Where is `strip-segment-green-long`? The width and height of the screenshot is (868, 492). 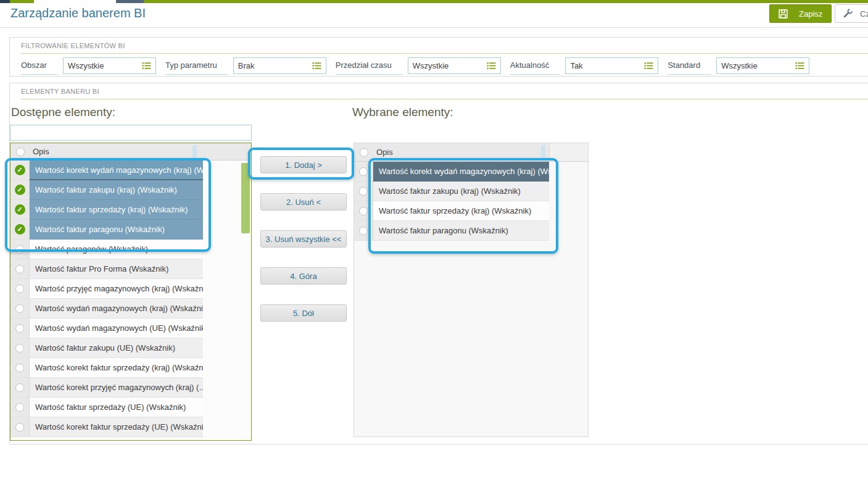
strip-segment-green-long is located at coordinates (506, 1).